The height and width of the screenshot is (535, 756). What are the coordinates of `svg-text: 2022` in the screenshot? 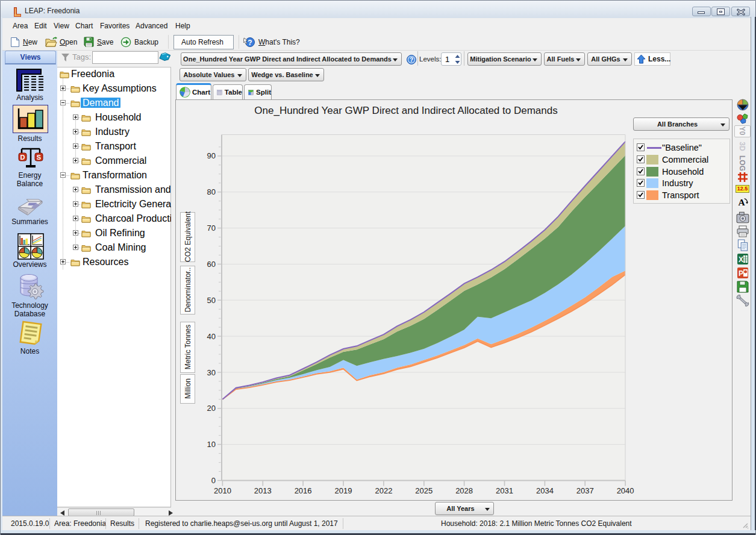 It's located at (383, 490).